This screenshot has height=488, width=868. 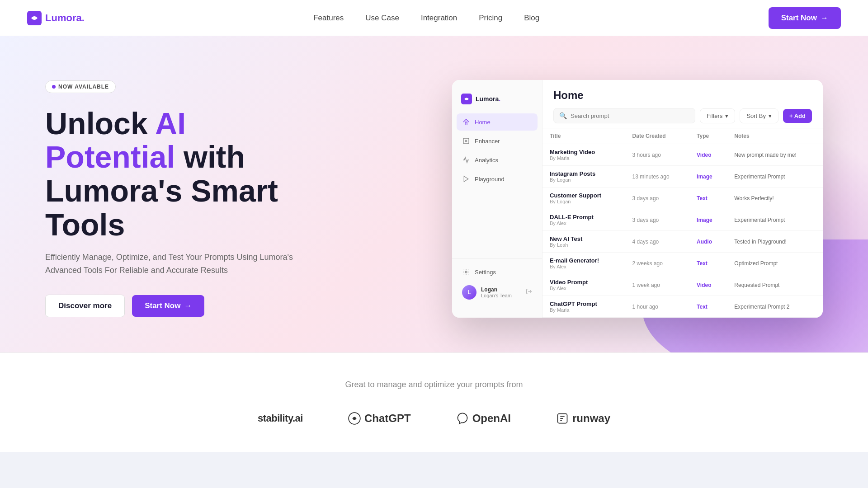 I want to click on nav-link-usecase: Use Case, so click(x=382, y=18).